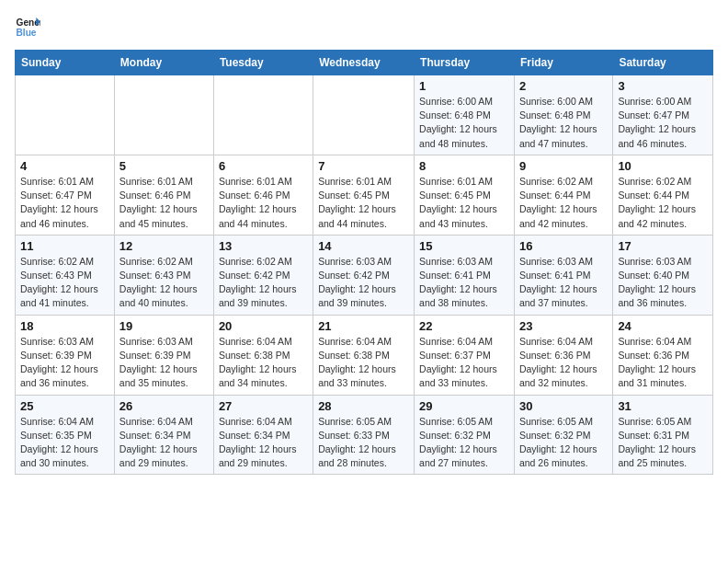  Describe the element at coordinates (65, 434) in the screenshot. I see `day-cell: 25Sunrise: 6:04 AM Sunset: 6:35 PM Dayli…` at that location.